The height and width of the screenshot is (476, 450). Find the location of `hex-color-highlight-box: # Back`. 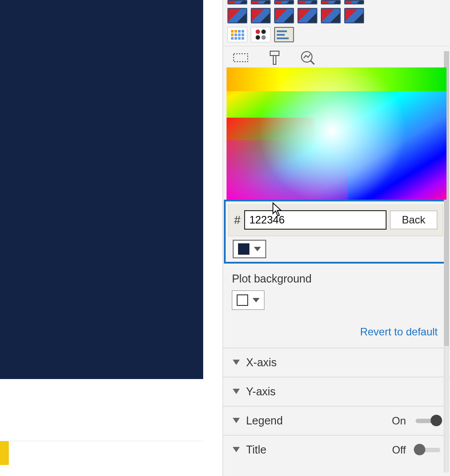

hex-color-highlight-box: # Back is located at coordinates (336, 232).